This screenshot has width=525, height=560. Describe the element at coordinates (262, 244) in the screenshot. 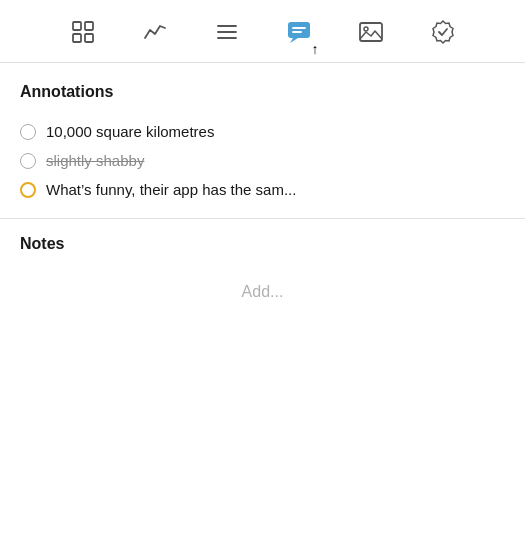

I see `notes-title: Notes` at that location.